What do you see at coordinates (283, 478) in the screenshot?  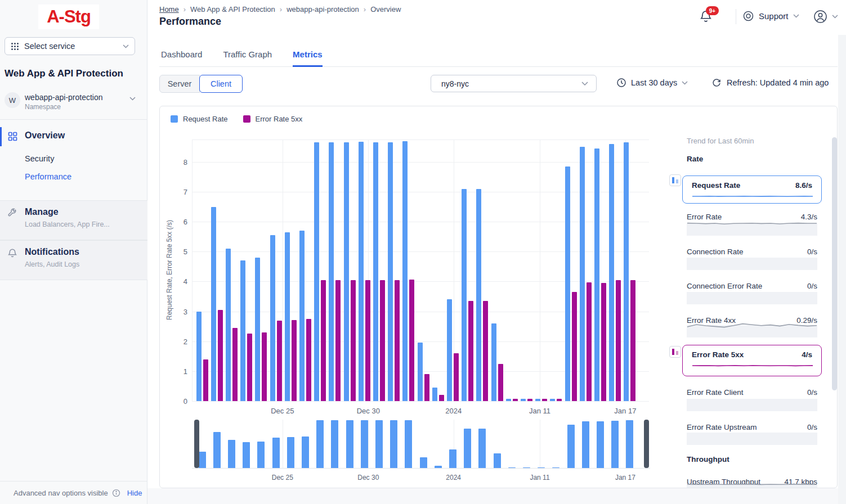 I see `navigator-axis-tick: Dec 25` at bounding box center [283, 478].